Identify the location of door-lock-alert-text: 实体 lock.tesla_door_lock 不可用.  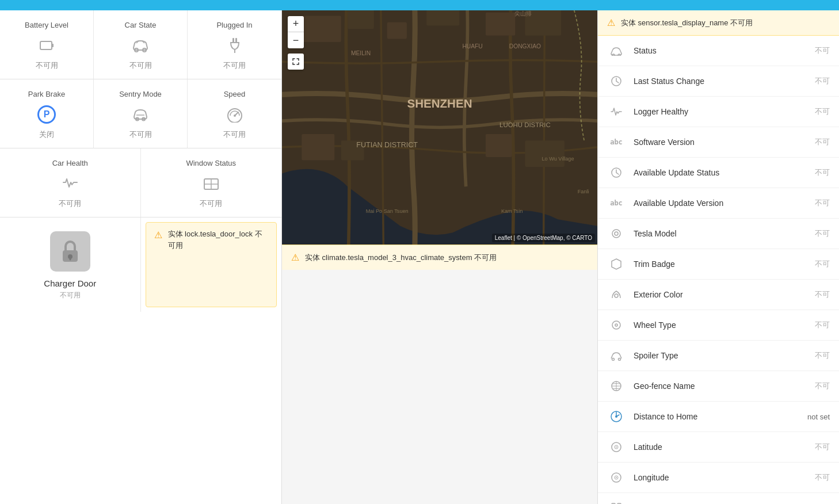
(219, 239).